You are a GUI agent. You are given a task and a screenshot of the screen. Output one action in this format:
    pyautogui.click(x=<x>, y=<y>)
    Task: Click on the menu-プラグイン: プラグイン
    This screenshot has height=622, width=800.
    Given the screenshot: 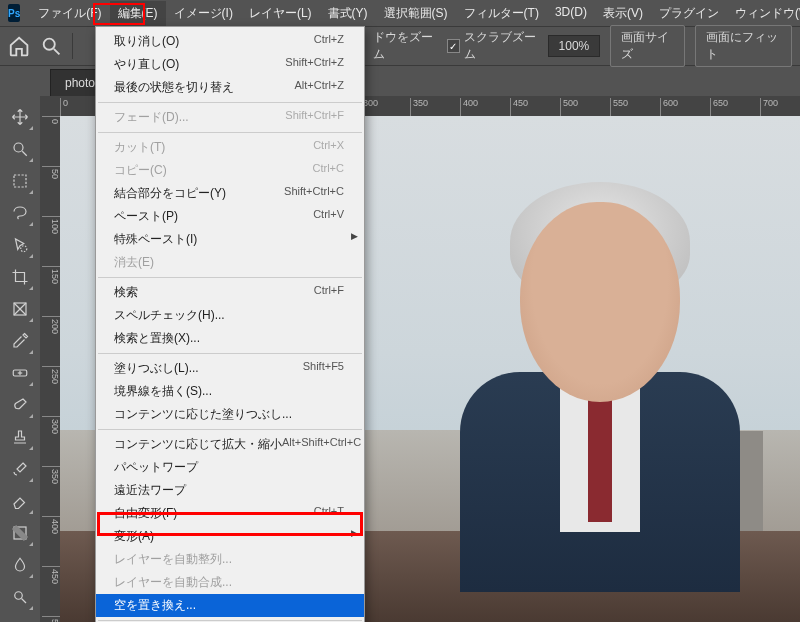 What is the action you would take?
    pyautogui.click(x=689, y=14)
    